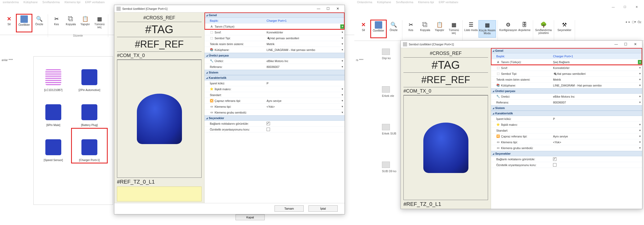 The height and width of the screenshot is (225, 644). Describe the element at coordinates (543, 29) in the screenshot. I see `classification-mgmt-button: 🌳Sınıflandırma yönetimi` at that location.